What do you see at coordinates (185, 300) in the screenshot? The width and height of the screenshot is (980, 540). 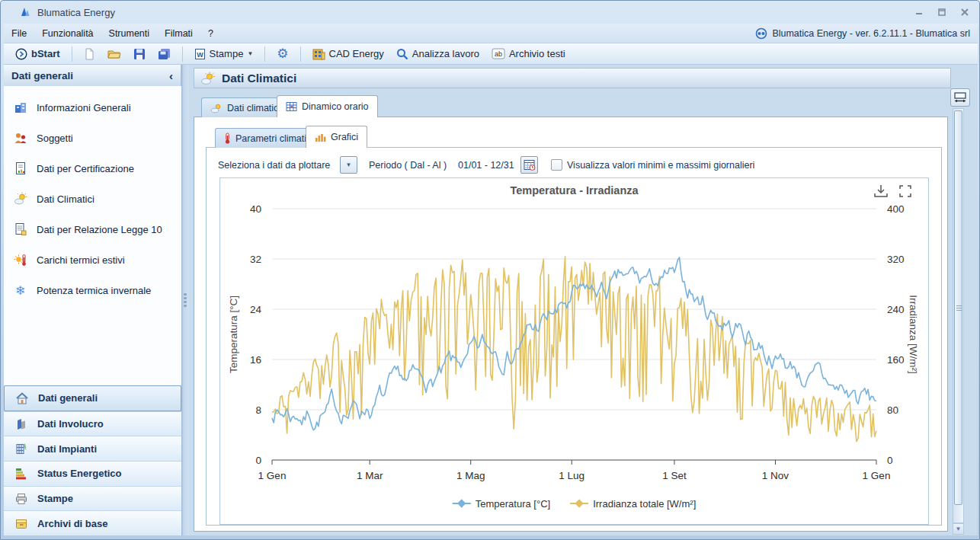 I see `sidebar-splitter` at bounding box center [185, 300].